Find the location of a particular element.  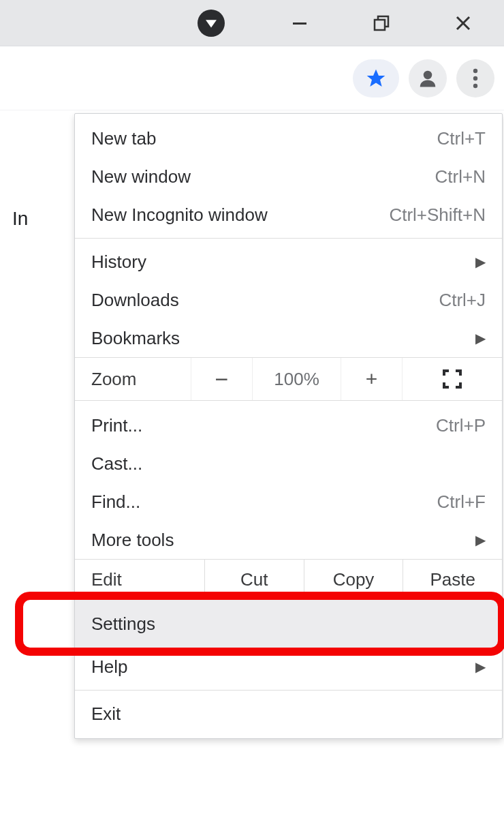

bookmark-star-button is located at coordinates (376, 78).